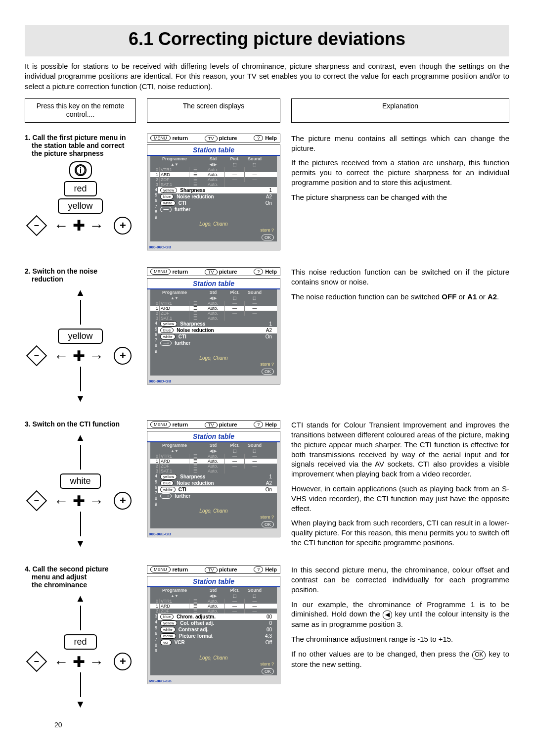  What do you see at coordinates (388, 615) in the screenshot?
I see `left-arrow-inline-icon: ◀` at bounding box center [388, 615].